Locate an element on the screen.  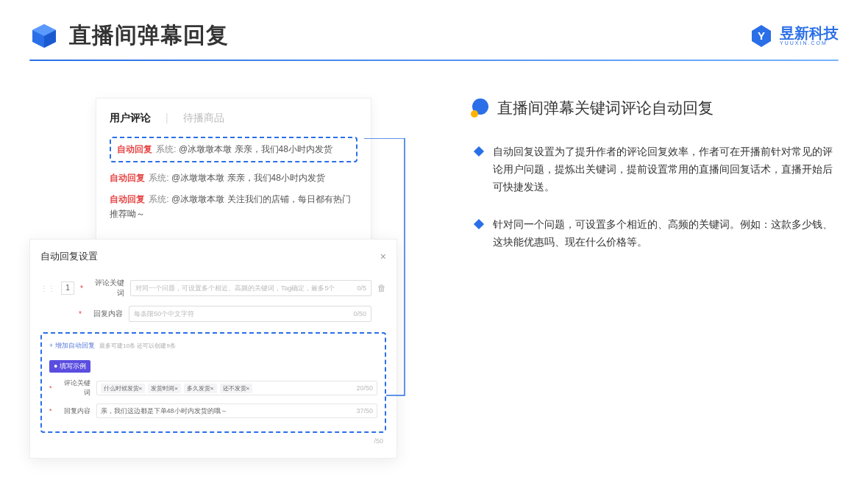
comment-text: @冰墩墩本墩 关注我们的店铺，每日都有热门推荐呦～ is located at coordinates (230, 206).